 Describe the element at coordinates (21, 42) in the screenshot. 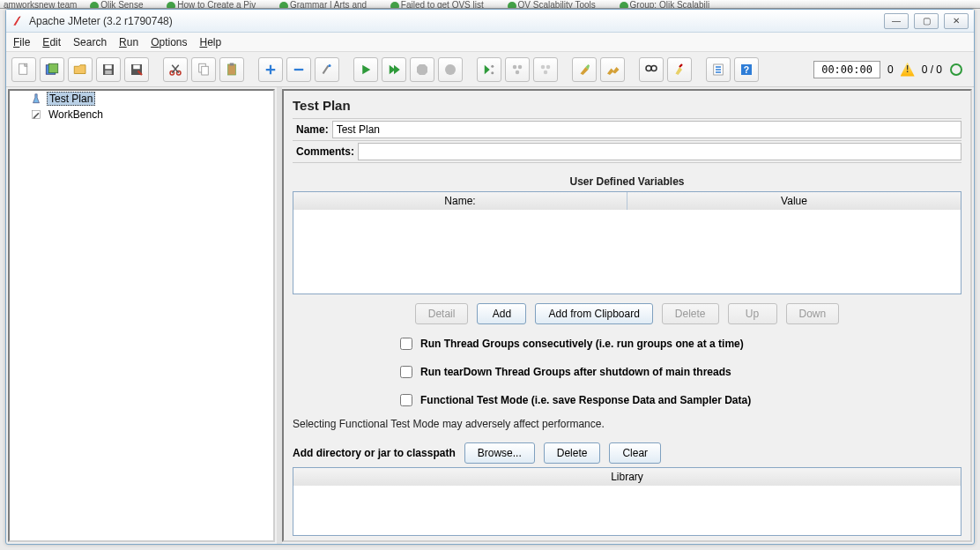

I see `menu-file: File` at that location.